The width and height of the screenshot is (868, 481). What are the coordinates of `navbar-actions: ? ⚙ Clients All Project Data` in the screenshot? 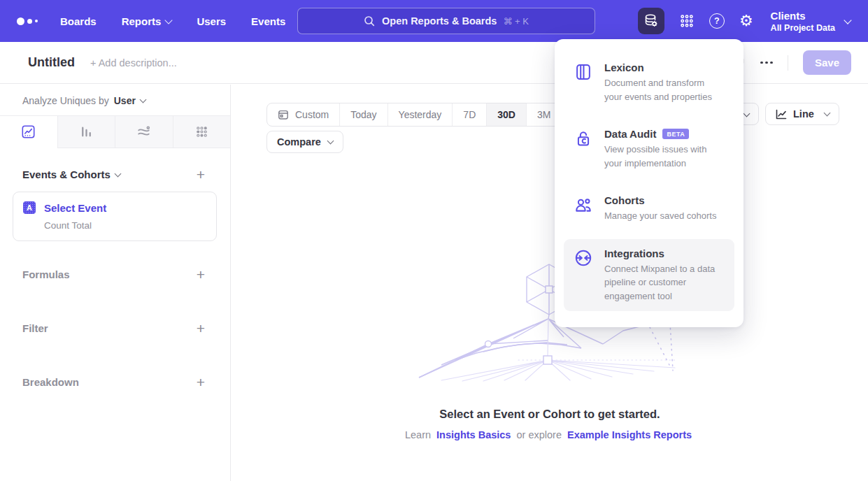 It's located at (753, 21).